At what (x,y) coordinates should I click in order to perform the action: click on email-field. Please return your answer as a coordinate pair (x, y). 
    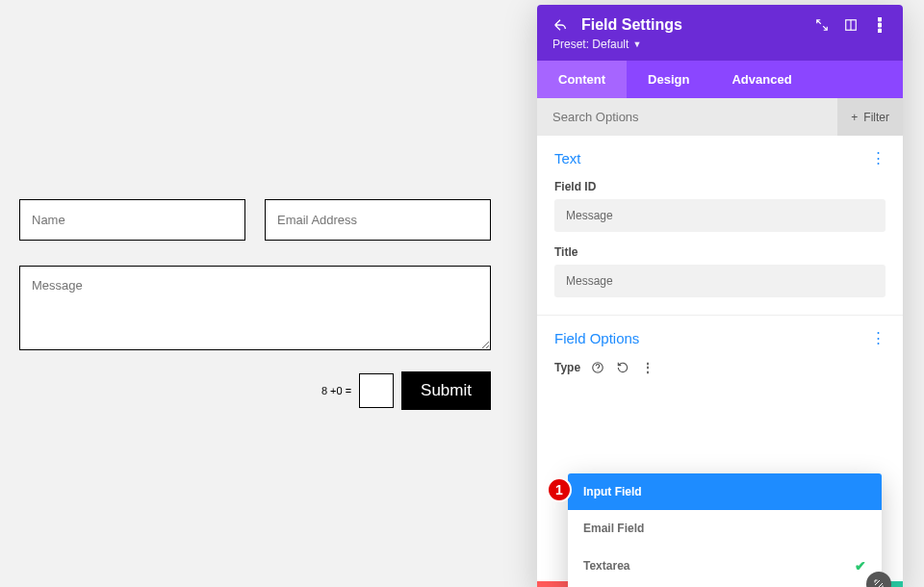
    Looking at the image, I should click on (377, 219).